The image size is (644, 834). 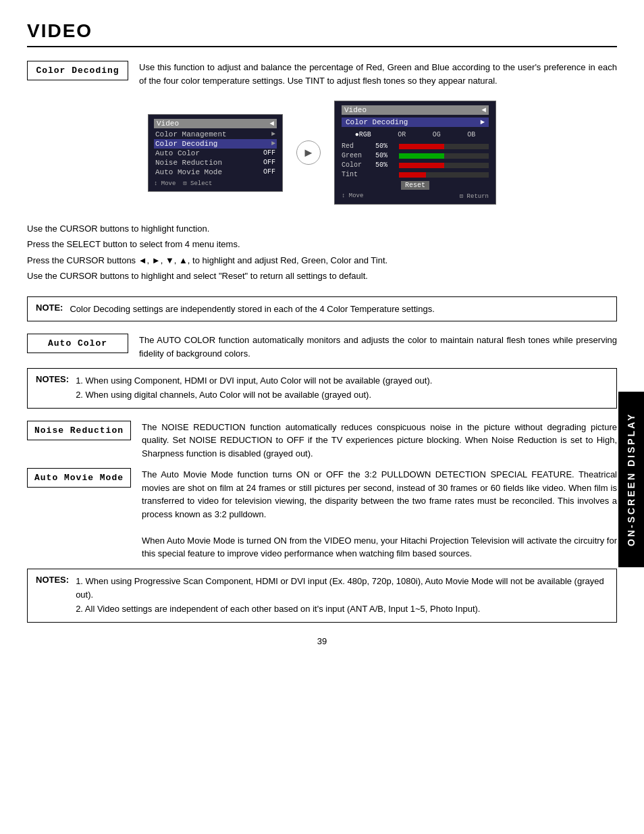 What do you see at coordinates (631, 479) in the screenshot?
I see `sidebar-tab: ON-SCREEN DISPLAY` at bounding box center [631, 479].